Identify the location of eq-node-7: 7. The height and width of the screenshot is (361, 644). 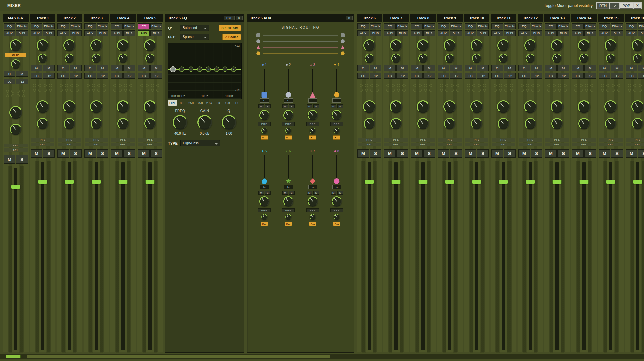
(225, 69).